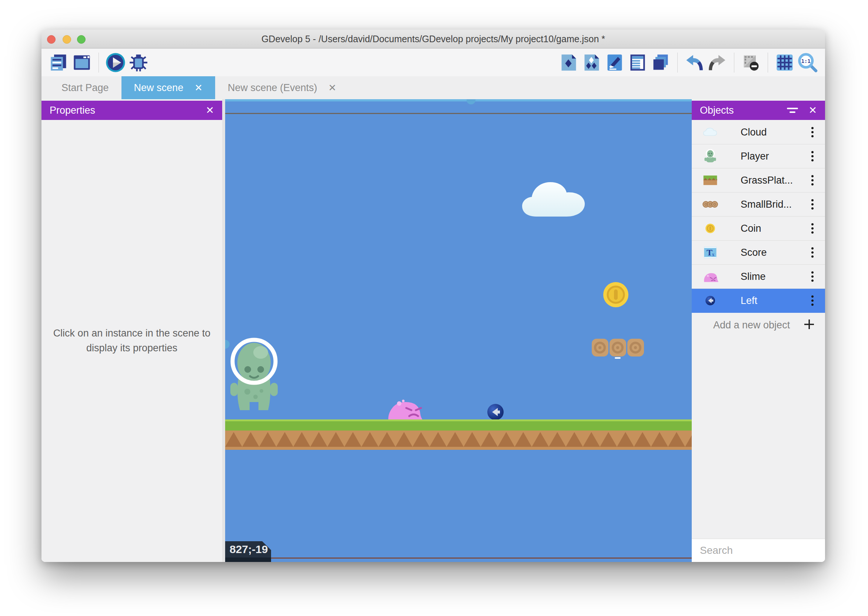  I want to click on object-row-coin: Coin, so click(758, 228).